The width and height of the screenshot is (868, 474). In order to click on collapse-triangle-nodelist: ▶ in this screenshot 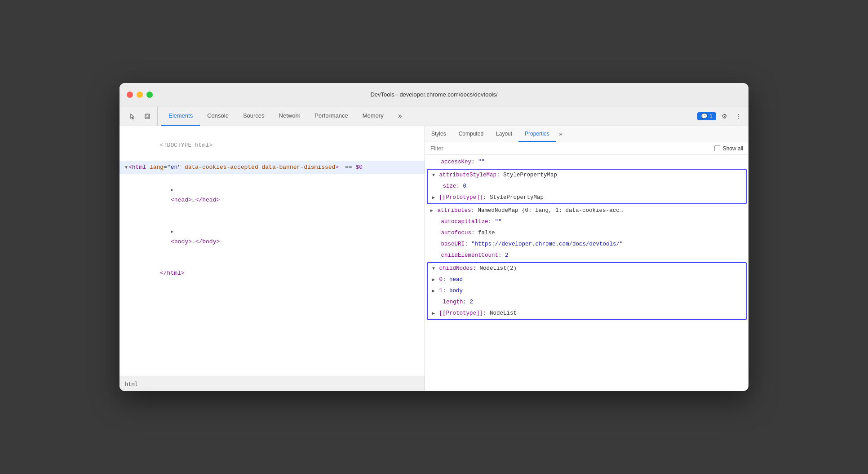, I will do `click(434, 313)`.